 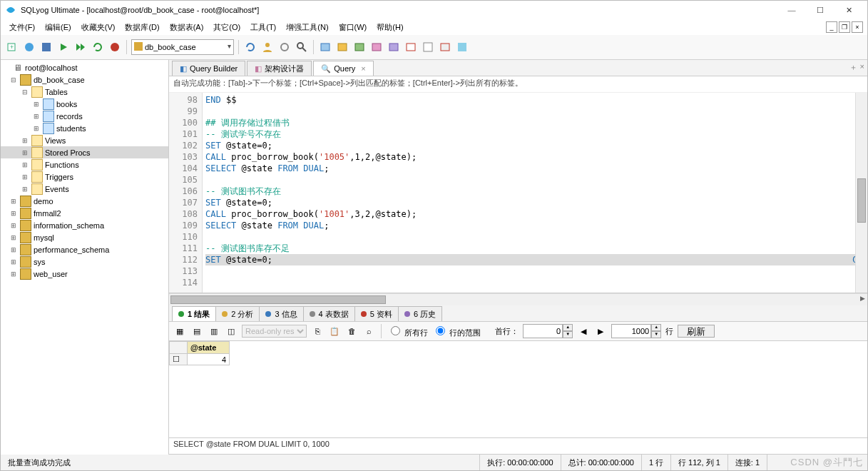 I want to click on execute-icon, so click(x=63, y=47).